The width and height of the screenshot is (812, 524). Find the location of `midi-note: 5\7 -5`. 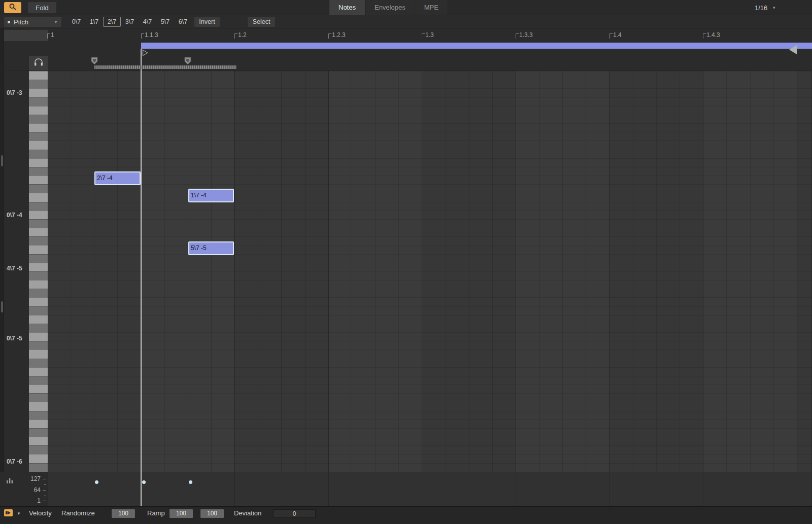

midi-note: 5\7 -5 is located at coordinates (211, 249).